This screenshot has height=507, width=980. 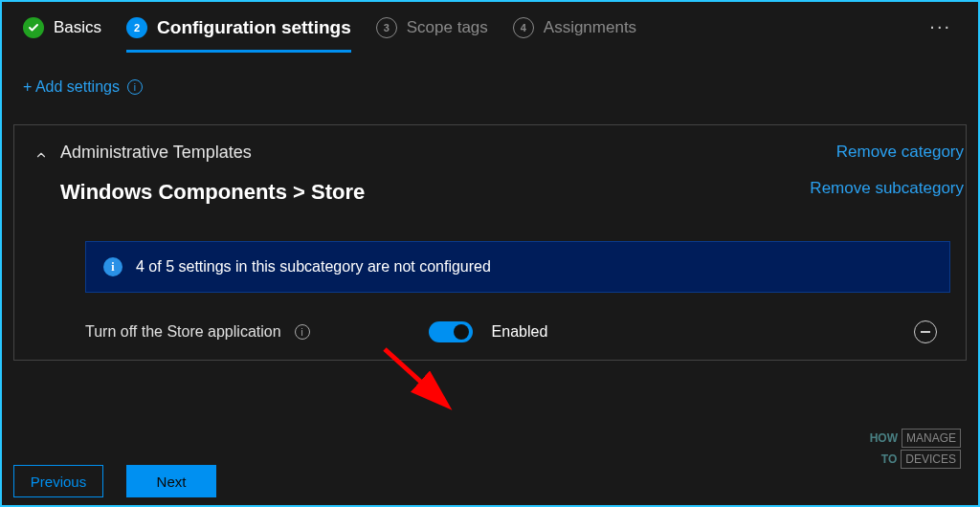 What do you see at coordinates (434, 192) in the screenshot?
I see `subcategory-title: Windows Components > Store` at bounding box center [434, 192].